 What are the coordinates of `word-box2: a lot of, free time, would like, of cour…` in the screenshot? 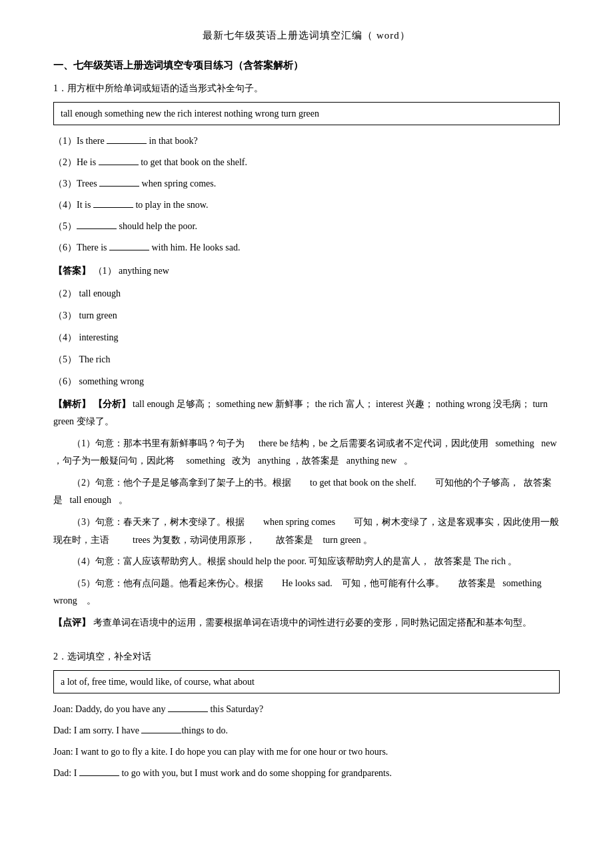 It's located at (306, 682).